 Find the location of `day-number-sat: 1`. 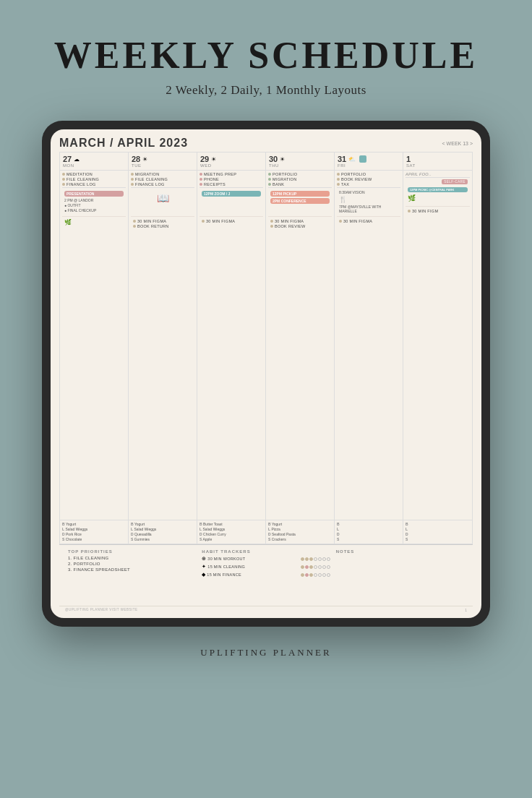

day-number-sat: 1 is located at coordinates (408, 159).